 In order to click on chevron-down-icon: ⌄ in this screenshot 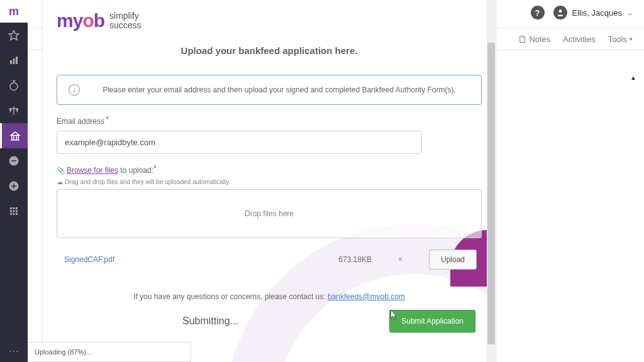, I will do `click(630, 13)`.